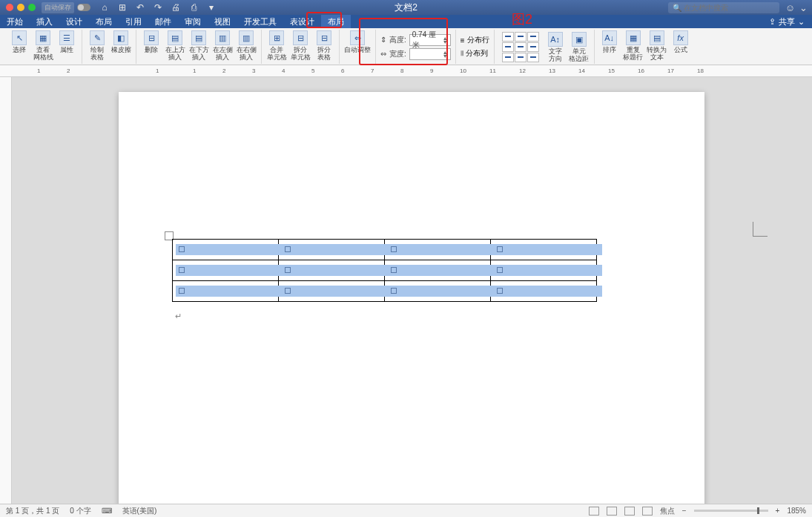 The image size is (812, 517). What do you see at coordinates (80, 511) in the screenshot?
I see `word-count: 0 个字` at bounding box center [80, 511].